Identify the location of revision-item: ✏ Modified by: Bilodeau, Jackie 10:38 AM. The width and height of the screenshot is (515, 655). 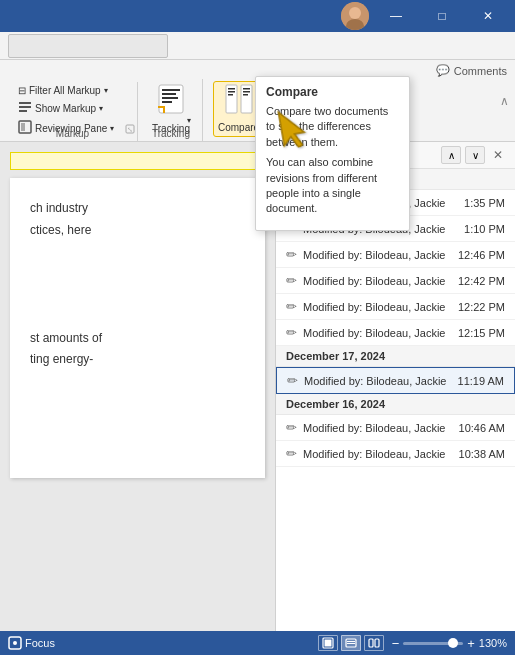
(396, 454).